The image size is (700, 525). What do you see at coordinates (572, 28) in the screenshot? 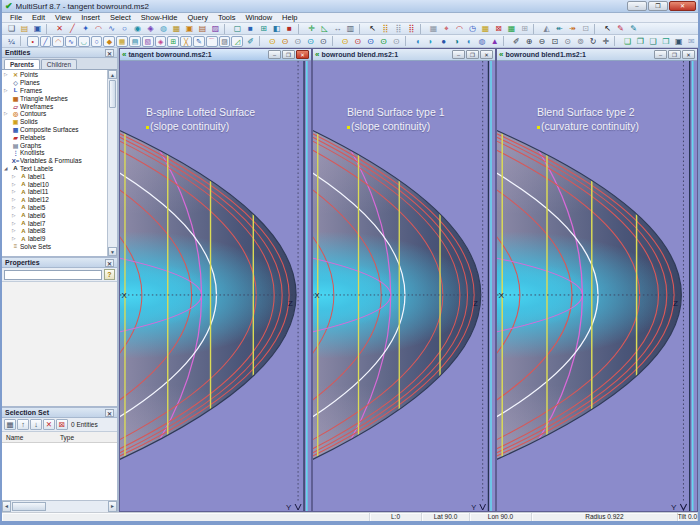
I see `view-forward-icon: ↠` at bounding box center [572, 28].